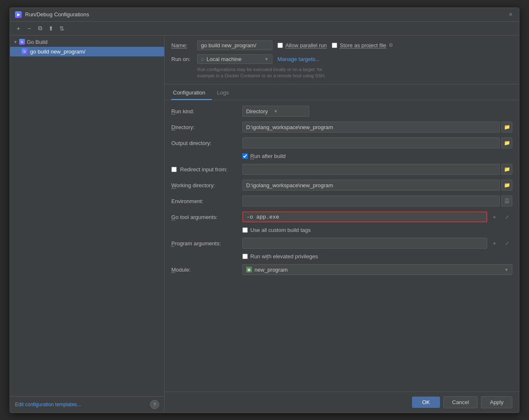 The image size is (529, 420). Describe the element at coordinates (506, 270) in the screenshot. I see `module-arrow-icon: ▼` at that location.